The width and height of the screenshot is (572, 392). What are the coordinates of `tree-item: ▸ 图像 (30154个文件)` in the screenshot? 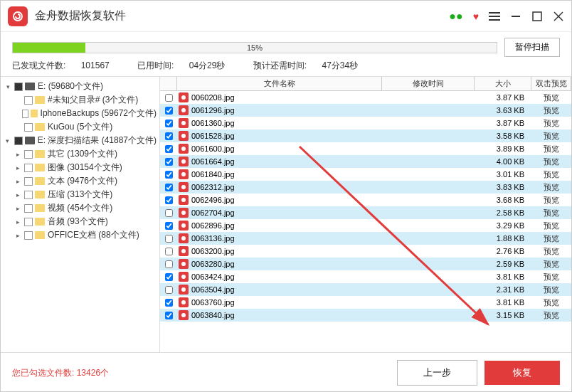 It's located at (80, 168).